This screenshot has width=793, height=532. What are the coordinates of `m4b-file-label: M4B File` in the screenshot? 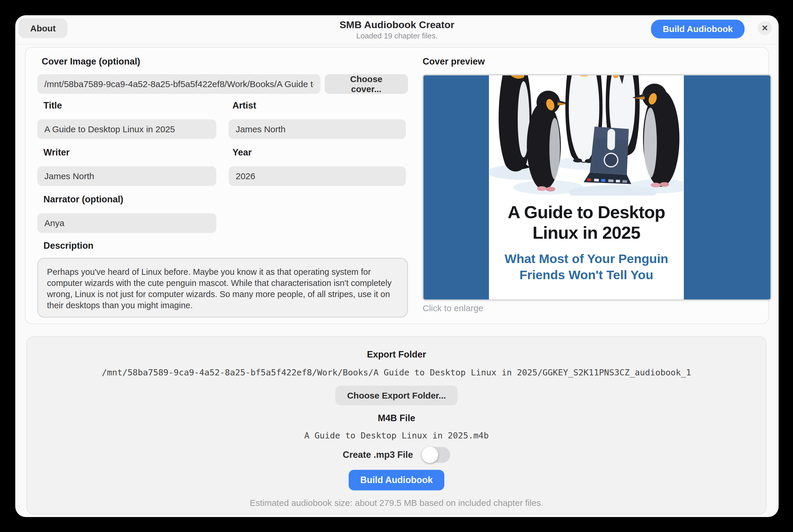 It's located at (396, 418).